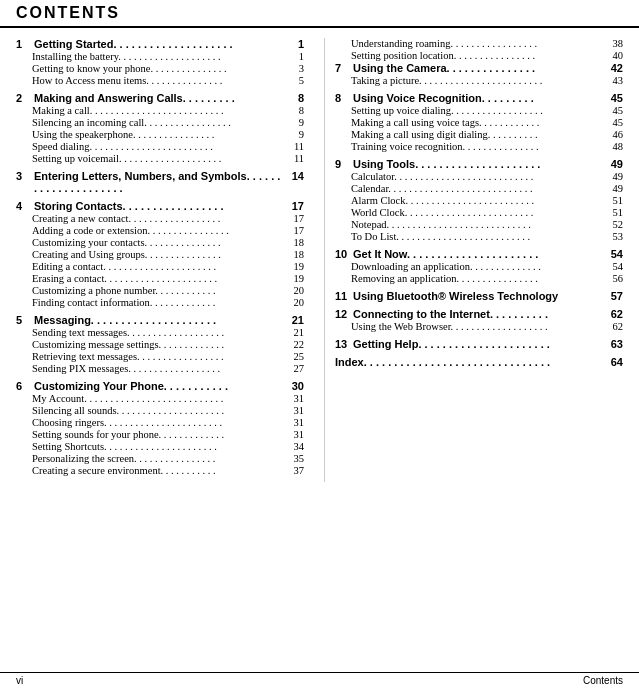 The height and width of the screenshot is (688, 639). Describe the element at coordinates (479, 362) in the screenshot. I see `toc-chapter: Index. . . . . . . . . . . . . . . . . .…` at that location.